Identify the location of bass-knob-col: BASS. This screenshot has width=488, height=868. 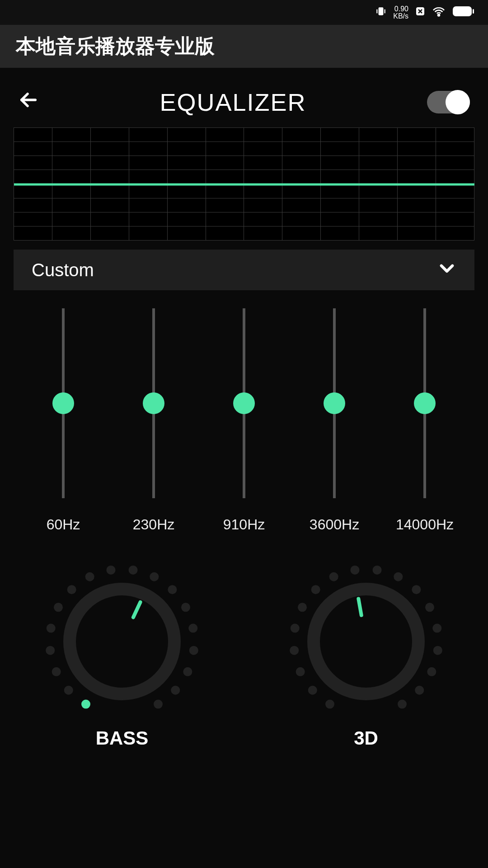
(122, 655).